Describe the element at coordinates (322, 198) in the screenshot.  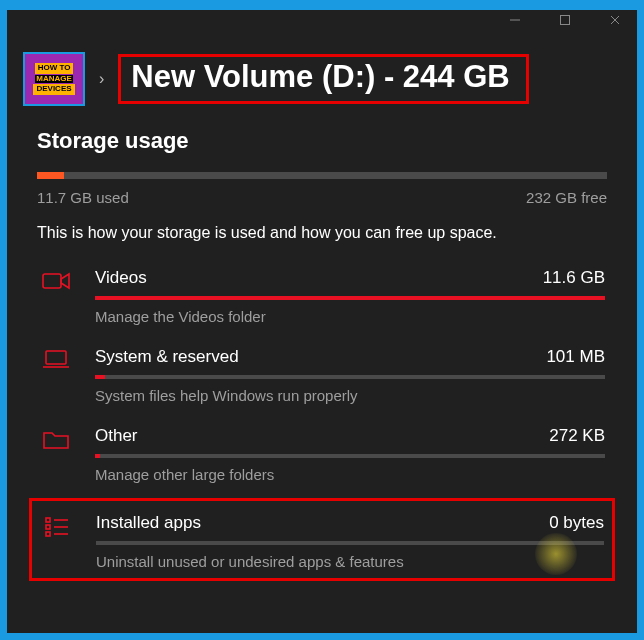
I see `storage-usage-labels: 11.7 GB used 232 GB free` at that location.